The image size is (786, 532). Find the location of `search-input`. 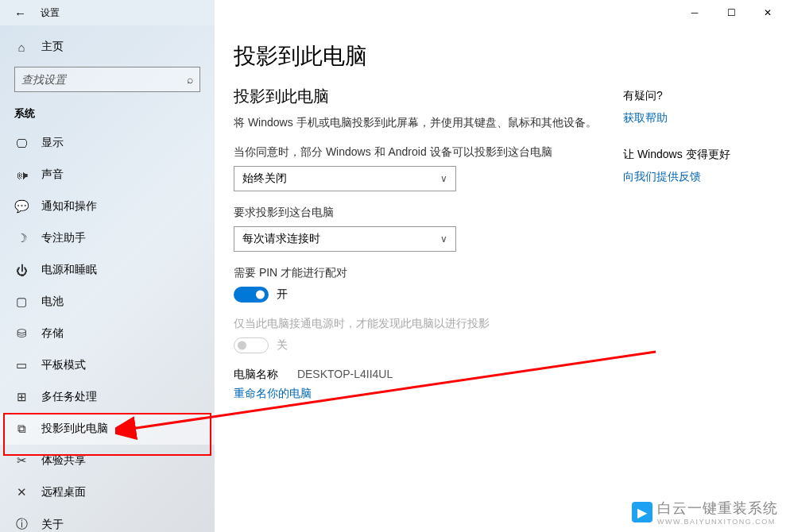

search-input is located at coordinates (104, 79).